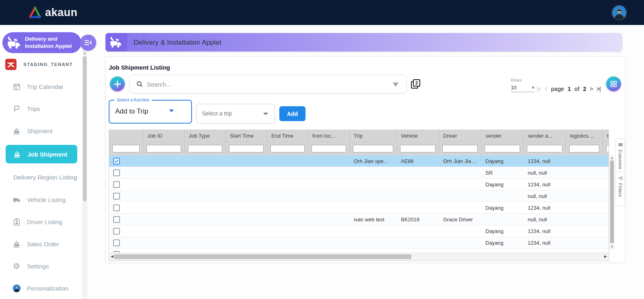 Image resolution: width=644 pixels, height=299 pixels. What do you see at coordinates (599, 89) in the screenshot?
I see `last-page-button: >|` at bounding box center [599, 89].